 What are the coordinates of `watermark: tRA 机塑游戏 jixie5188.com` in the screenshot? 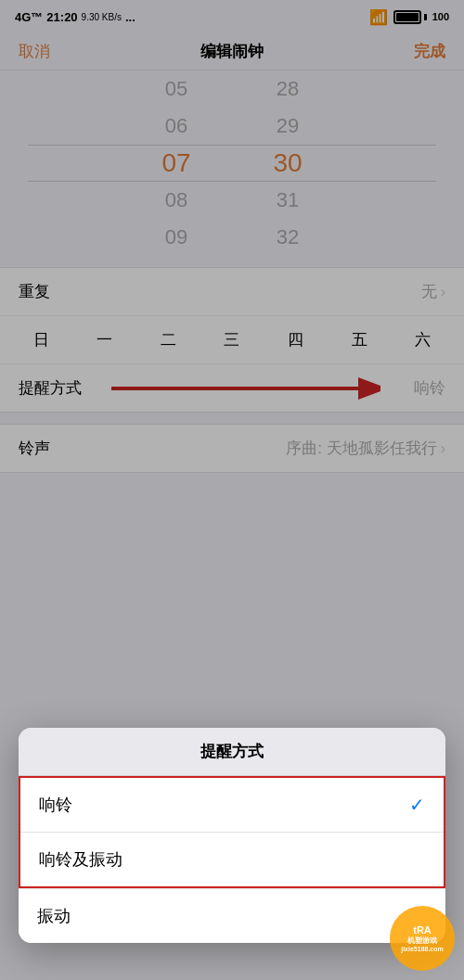 It's located at (422, 938).